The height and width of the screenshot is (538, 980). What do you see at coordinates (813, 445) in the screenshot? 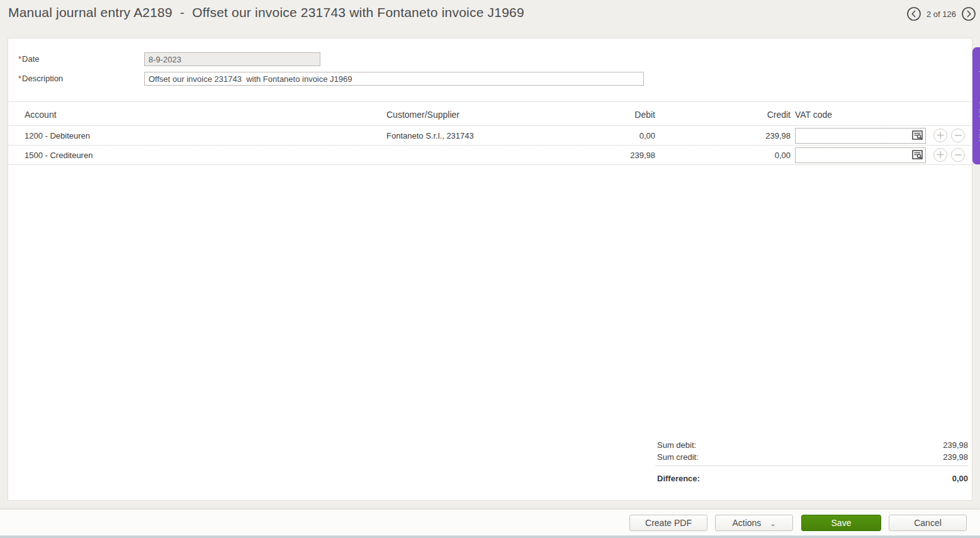
I see `sum-debit-row: Sum debit: 239,98` at bounding box center [813, 445].